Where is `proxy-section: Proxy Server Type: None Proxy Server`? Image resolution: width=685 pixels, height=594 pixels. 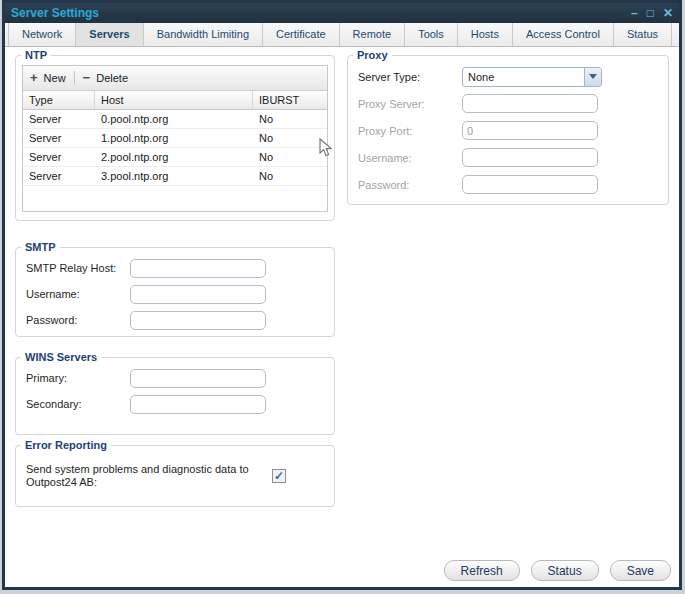
proxy-section: Proxy Server Type: None Proxy Server is located at coordinates (508, 127).